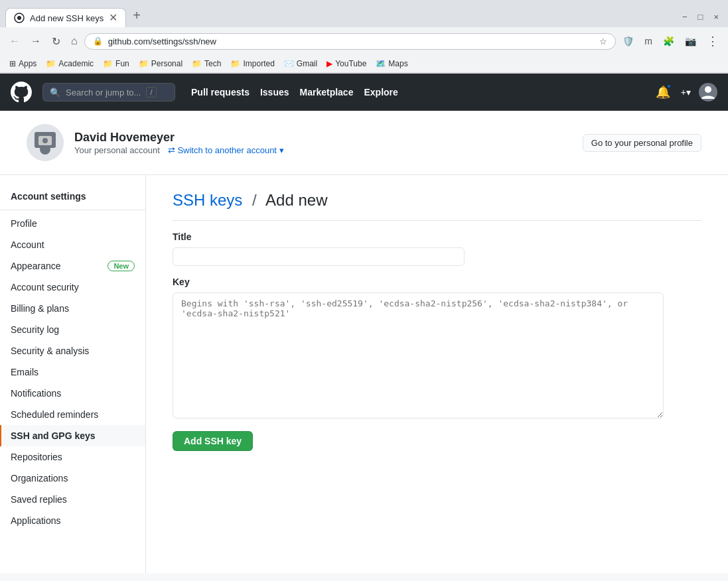 The width and height of the screenshot is (728, 581). Describe the element at coordinates (121, 266) in the screenshot. I see `appearance-new-badge: New` at that location.